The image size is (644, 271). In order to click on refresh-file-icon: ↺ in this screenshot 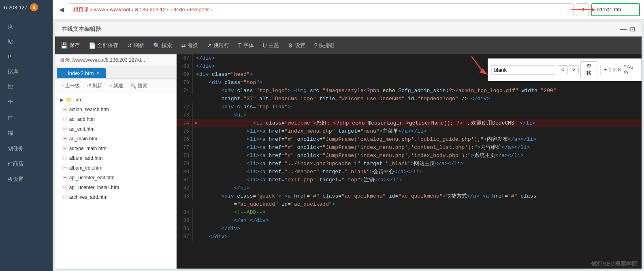, I will do `click(89, 86)`.